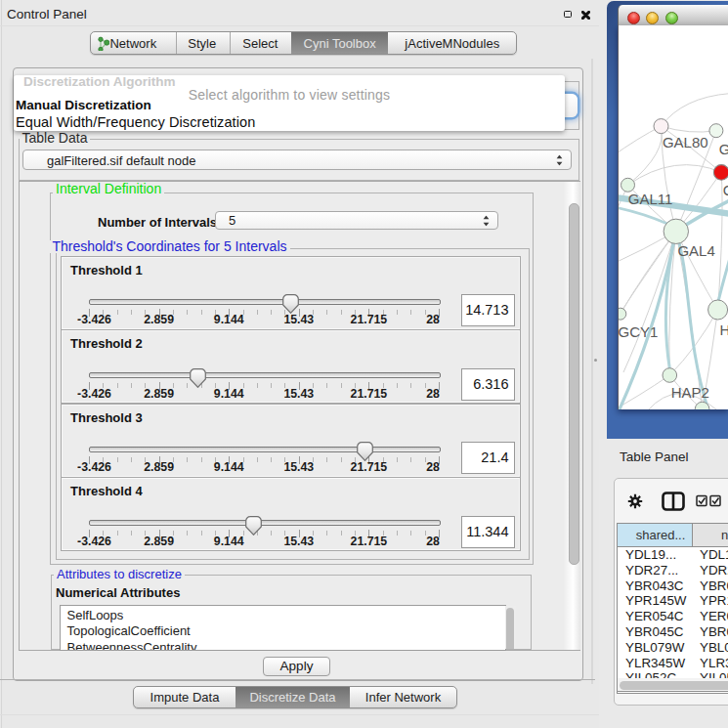  What do you see at coordinates (725, 190) in the screenshot?
I see `svg-text: C` at bounding box center [725, 190].